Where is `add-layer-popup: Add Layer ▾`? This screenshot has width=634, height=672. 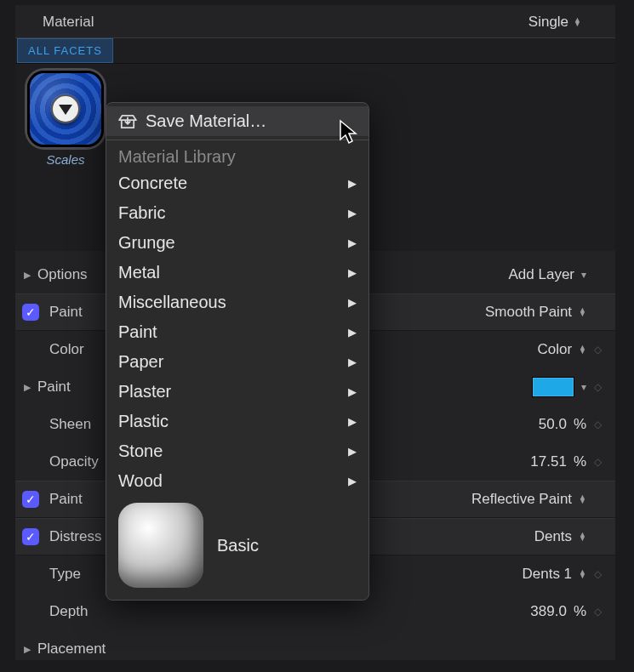 add-layer-popup: Add Layer ▾ is located at coordinates (558, 275).